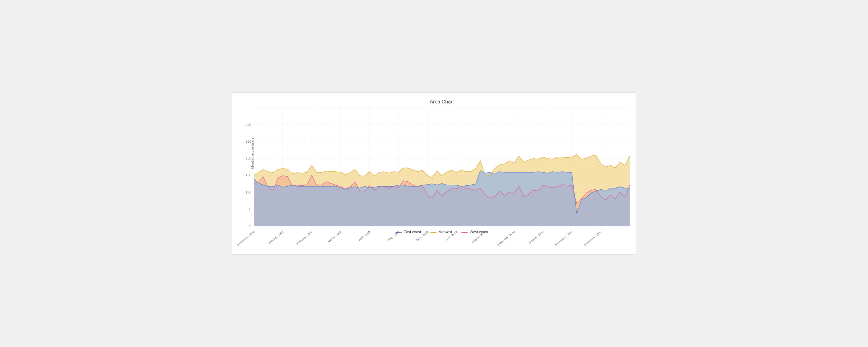 The image size is (868, 347). What do you see at coordinates (442, 167) in the screenshot?
I see `main-chart-svg: 0 50 100 150 200 250 300 December - 2018…` at bounding box center [442, 167].